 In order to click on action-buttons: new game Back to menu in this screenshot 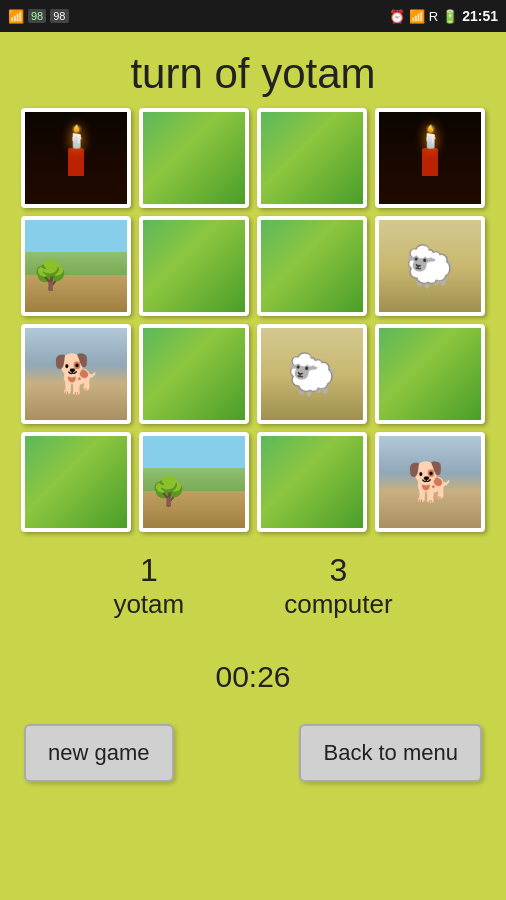, I will do `click(253, 753)`.